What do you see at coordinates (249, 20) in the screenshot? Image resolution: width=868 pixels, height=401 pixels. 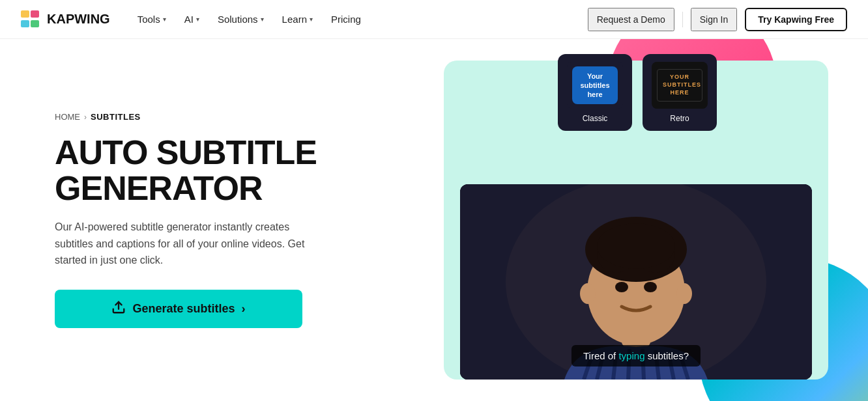 I see `nav-menu: Tools ▾ AI ▾ Solutions ▾ Learn ▾ Pricing` at bounding box center [249, 20].